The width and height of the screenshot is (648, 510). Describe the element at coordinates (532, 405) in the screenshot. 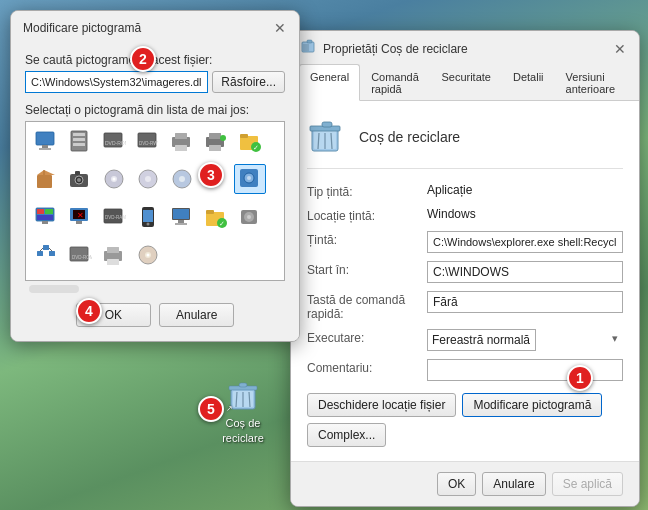

I see `modificare-button: Modificare pictogramă` at that location.